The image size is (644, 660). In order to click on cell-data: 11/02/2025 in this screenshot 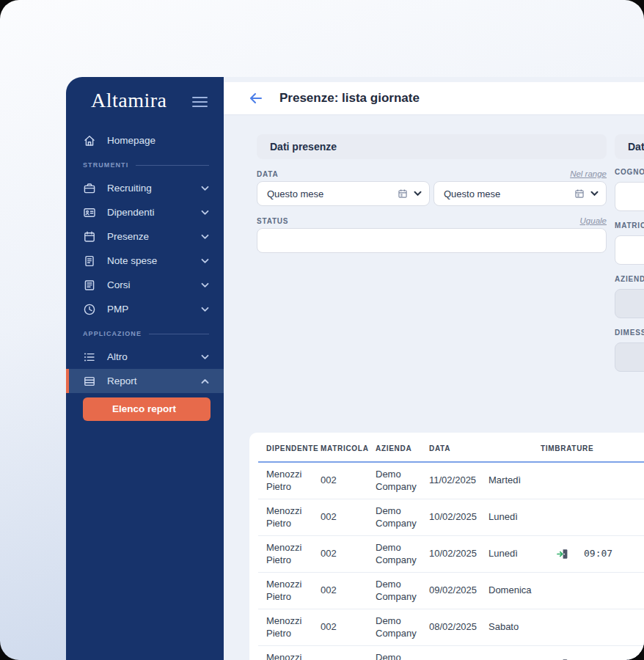, I will do `click(450, 480)`.